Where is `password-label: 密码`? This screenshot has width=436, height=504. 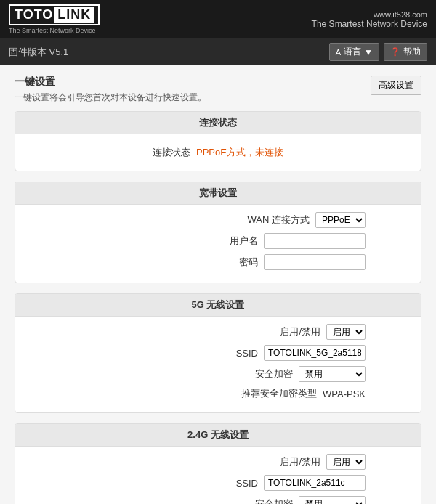 password-label: 密码 is located at coordinates (249, 262).